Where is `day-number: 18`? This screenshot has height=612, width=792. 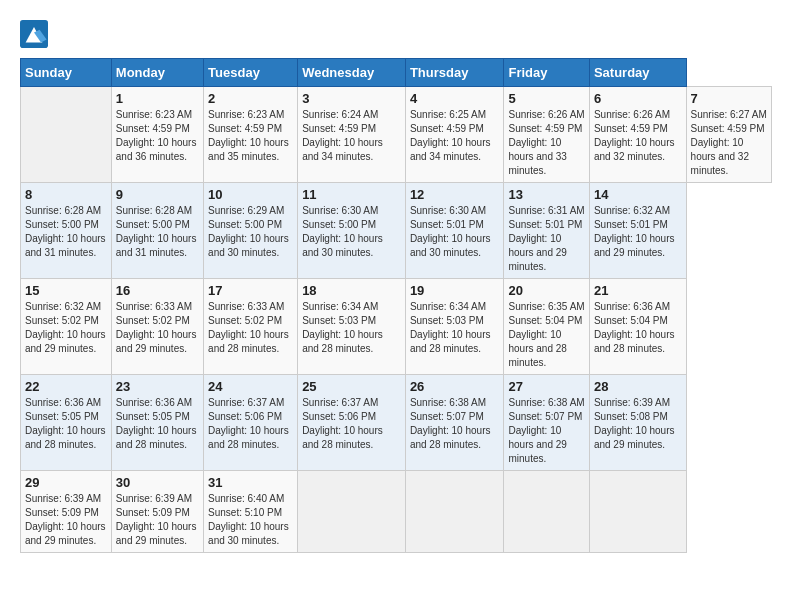
day-number: 18 is located at coordinates (352, 290).